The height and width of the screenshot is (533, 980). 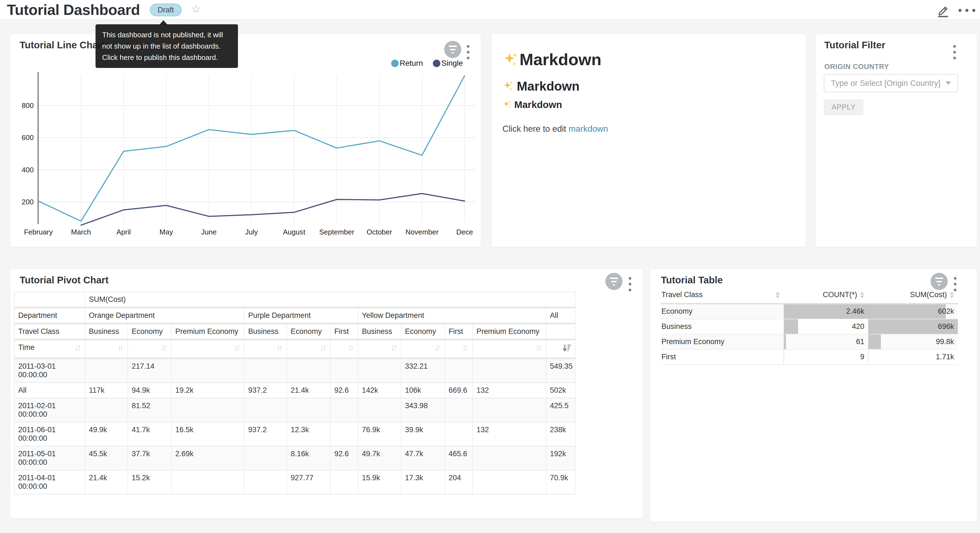 I want to click on pivot-cell: 217.14, so click(x=150, y=371).